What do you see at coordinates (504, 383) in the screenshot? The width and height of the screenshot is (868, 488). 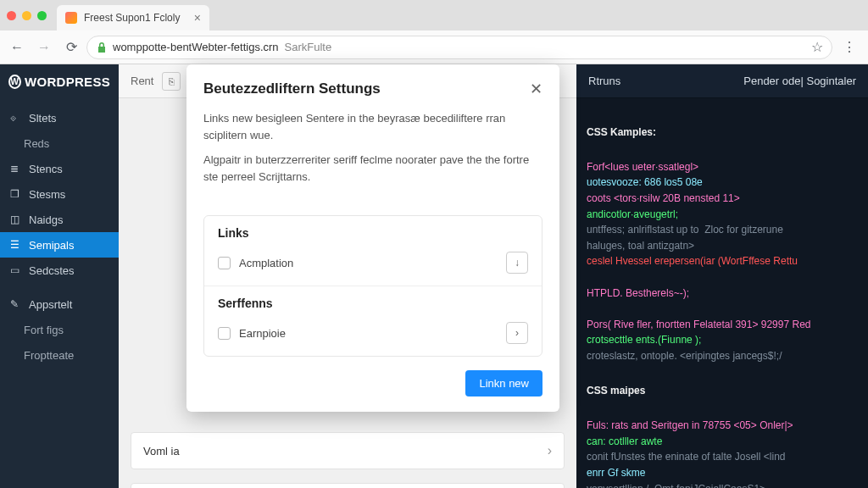 I see `primary-action-button: Linkn new` at bounding box center [504, 383].